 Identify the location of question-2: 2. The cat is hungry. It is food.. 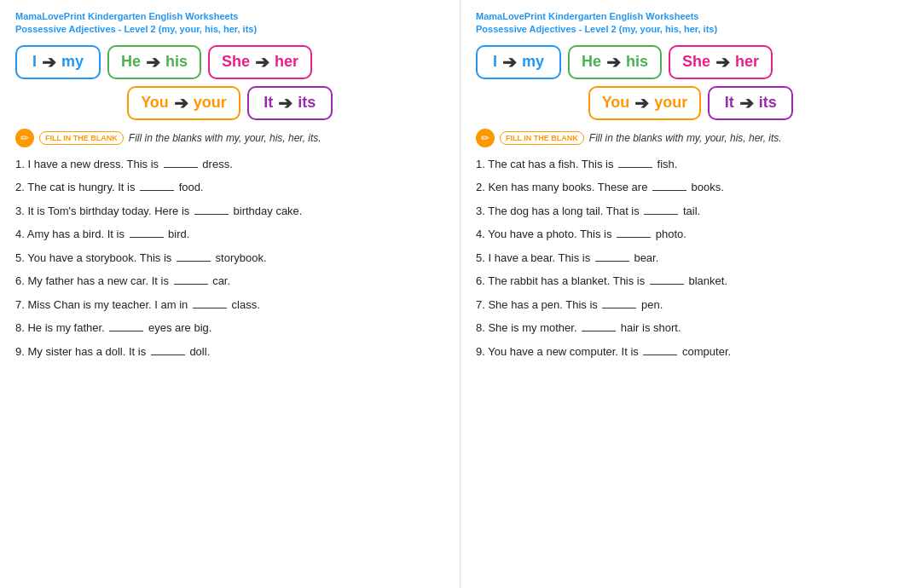
(230, 187).